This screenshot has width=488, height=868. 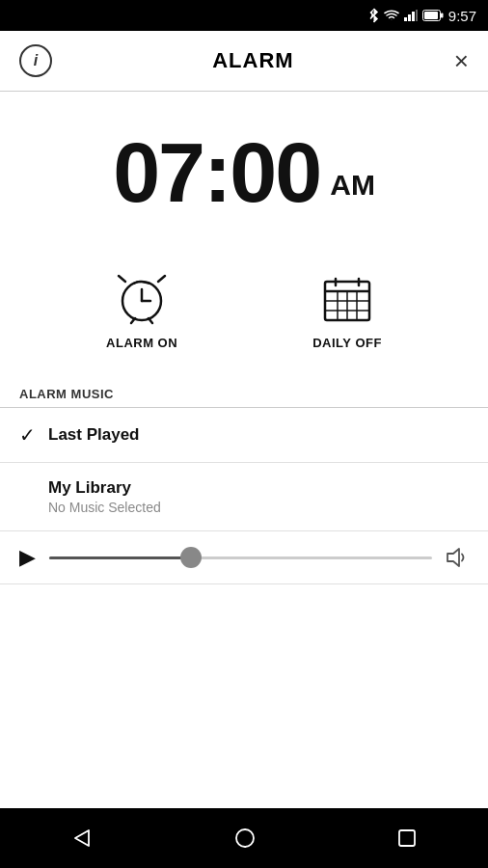 What do you see at coordinates (245, 838) in the screenshot?
I see `home-icon` at bounding box center [245, 838].